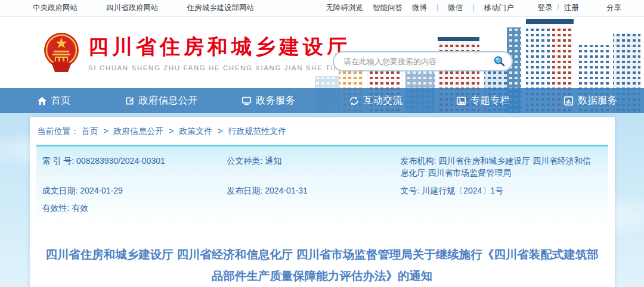 This screenshot has width=644, height=287. I want to click on site-brand: 四川省住房和城乡建设厅 SI CHUAN SHENG ZHU FANG HE C…, so click(197, 52).